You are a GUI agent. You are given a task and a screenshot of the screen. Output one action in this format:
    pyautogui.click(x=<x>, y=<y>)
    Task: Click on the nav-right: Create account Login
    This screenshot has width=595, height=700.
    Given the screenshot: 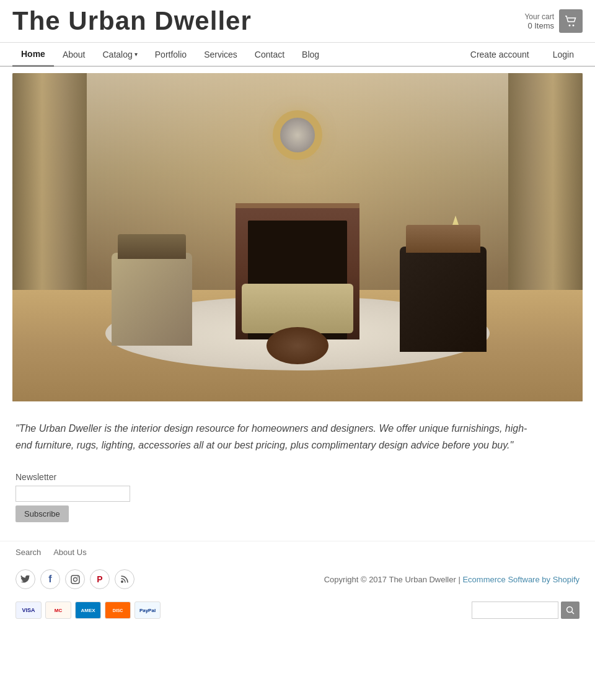 What is the action you would take?
    pyautogui.click(x=522, y=55)
    